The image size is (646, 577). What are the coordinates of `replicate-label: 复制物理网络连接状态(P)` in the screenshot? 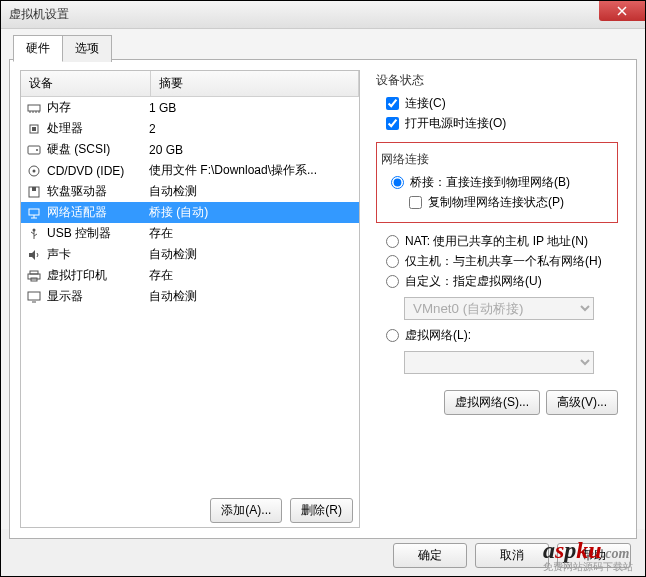 It's located at (496, 202).